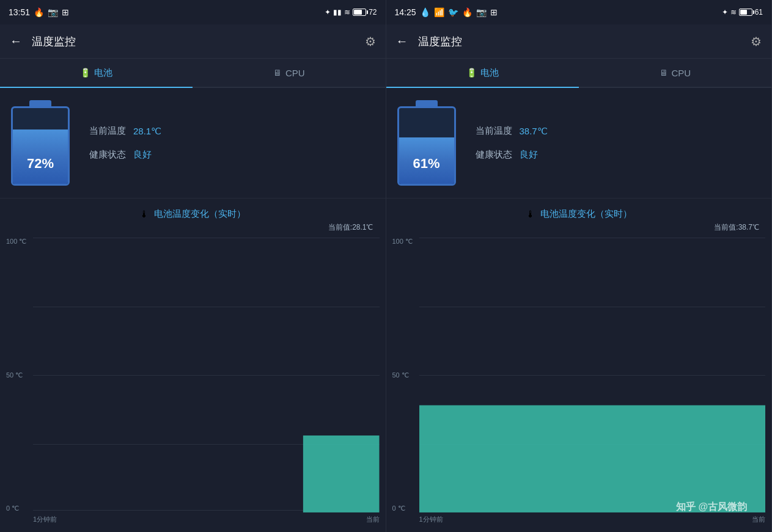  I want to click on battery-info-2: 当前温度 38.7℃ 健康状态 良好, so click(512, 143).